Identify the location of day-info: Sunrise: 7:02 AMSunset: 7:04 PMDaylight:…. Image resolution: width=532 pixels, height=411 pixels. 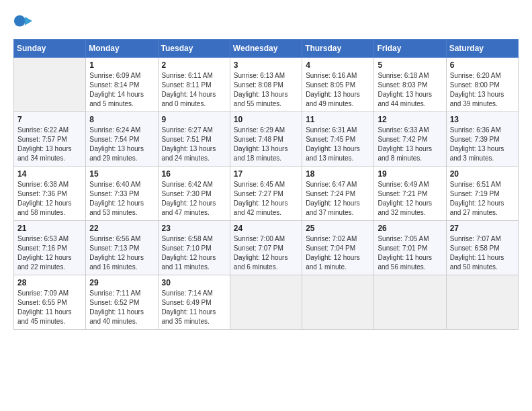
(338, 253).